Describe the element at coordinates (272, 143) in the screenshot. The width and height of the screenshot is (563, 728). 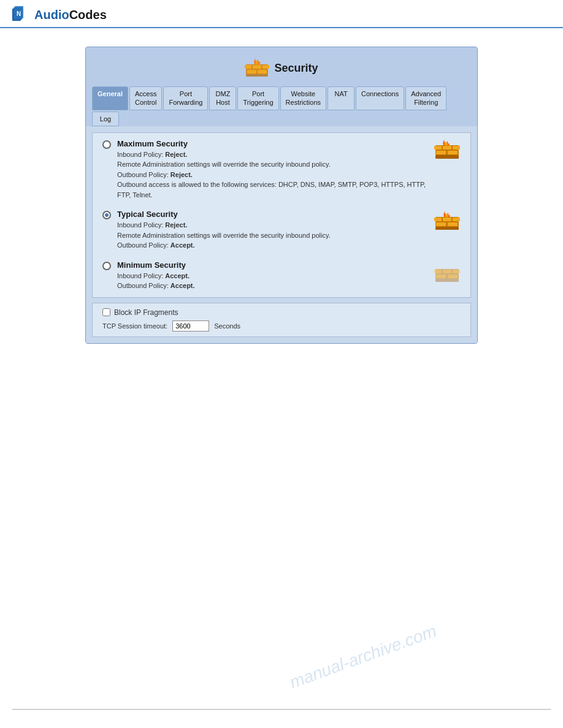
I see `maximum-security-title: Maximum Security` at that location.